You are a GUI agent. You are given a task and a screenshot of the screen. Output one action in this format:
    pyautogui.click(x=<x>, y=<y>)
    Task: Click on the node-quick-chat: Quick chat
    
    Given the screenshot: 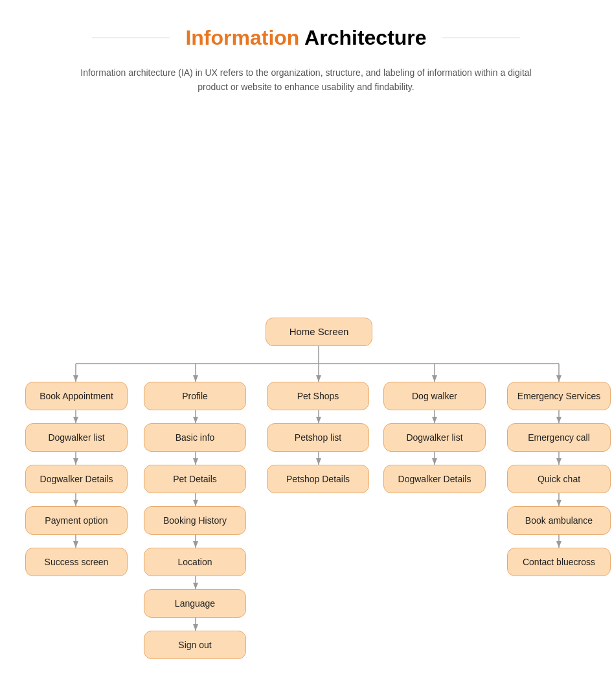 What is the action you would take?
    pyautogui.click(x=559, y=479)
    